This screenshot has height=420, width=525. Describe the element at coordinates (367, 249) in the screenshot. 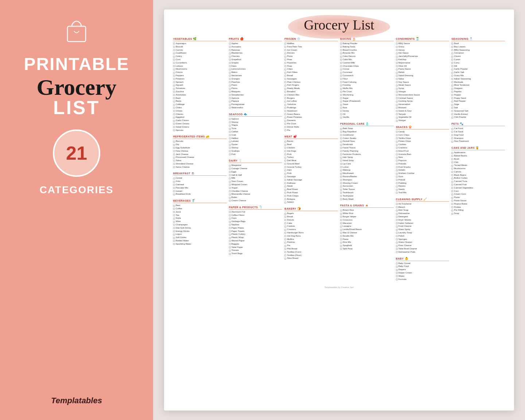

I see `list-item: Split Peas` at that location.